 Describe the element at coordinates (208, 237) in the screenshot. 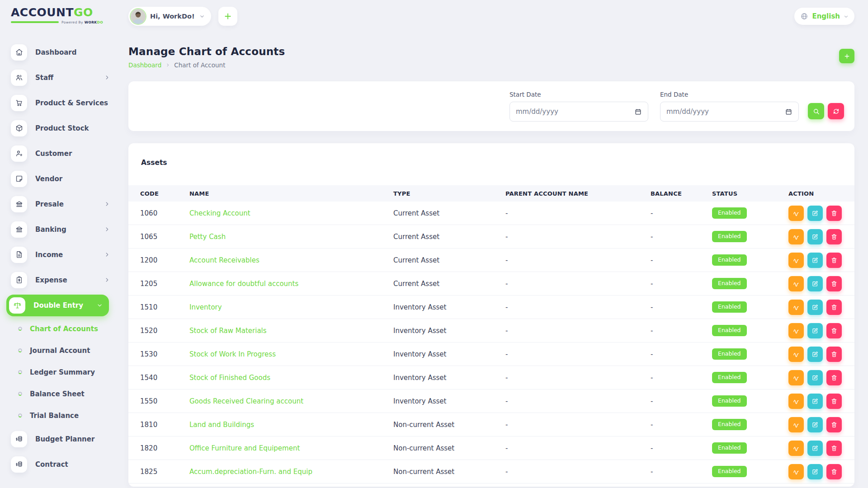

I see `account-name-link: Petty Cash` at that location.